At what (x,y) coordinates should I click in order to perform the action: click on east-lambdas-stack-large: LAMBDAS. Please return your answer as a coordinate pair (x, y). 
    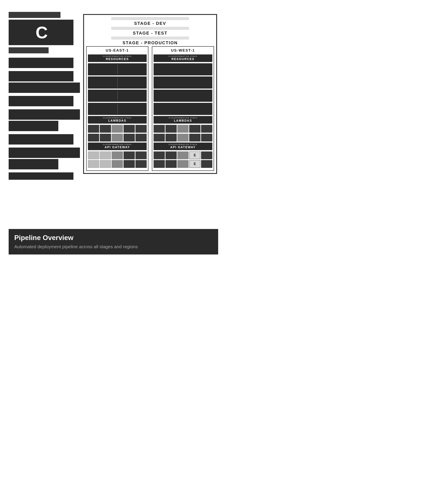
    Looking at the image, I should click on (117, 121).